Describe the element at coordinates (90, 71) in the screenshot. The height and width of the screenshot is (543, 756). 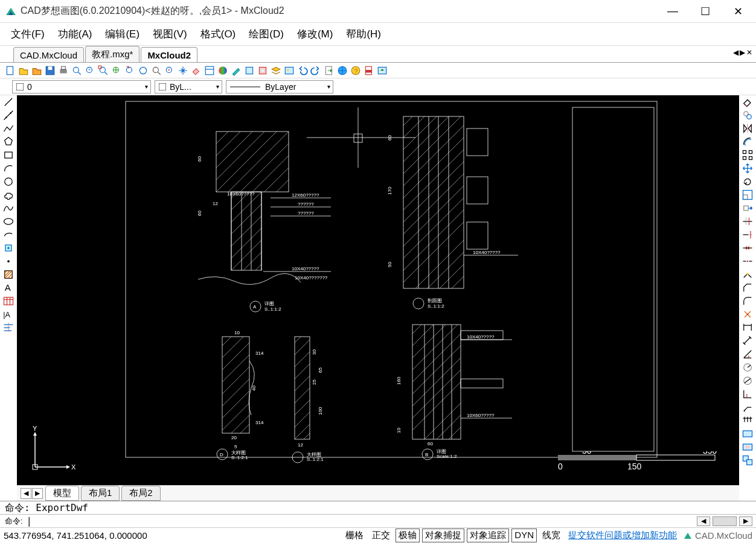
I see `zoom-in-icon: +` at that location.